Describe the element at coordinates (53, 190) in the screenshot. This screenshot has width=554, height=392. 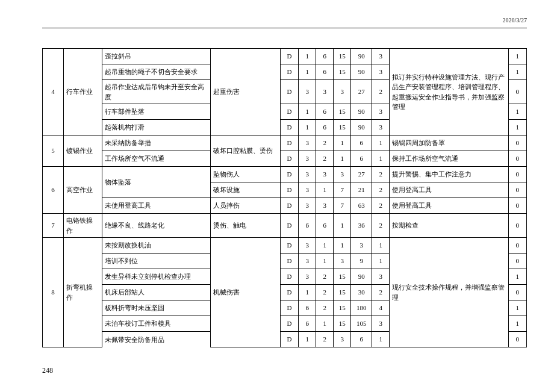
I see `row-number: 6` at that location.